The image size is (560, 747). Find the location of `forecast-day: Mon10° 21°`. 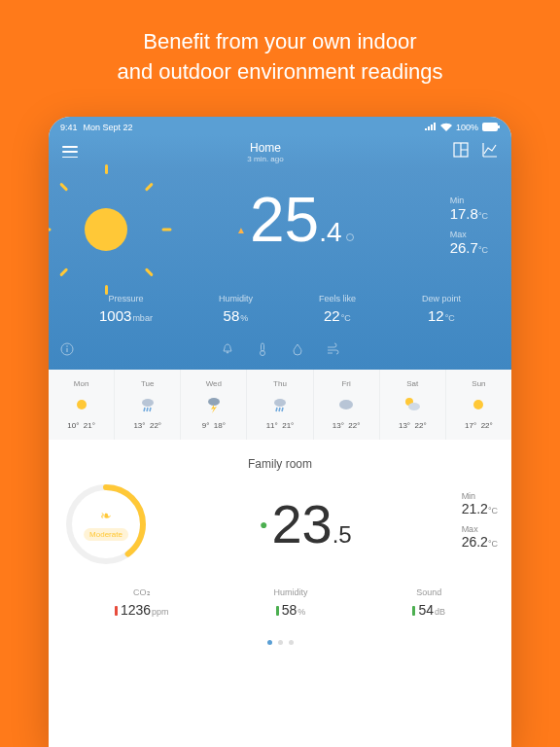

forecast-day: Mon10° 21° is located at coordinates (82, 405).